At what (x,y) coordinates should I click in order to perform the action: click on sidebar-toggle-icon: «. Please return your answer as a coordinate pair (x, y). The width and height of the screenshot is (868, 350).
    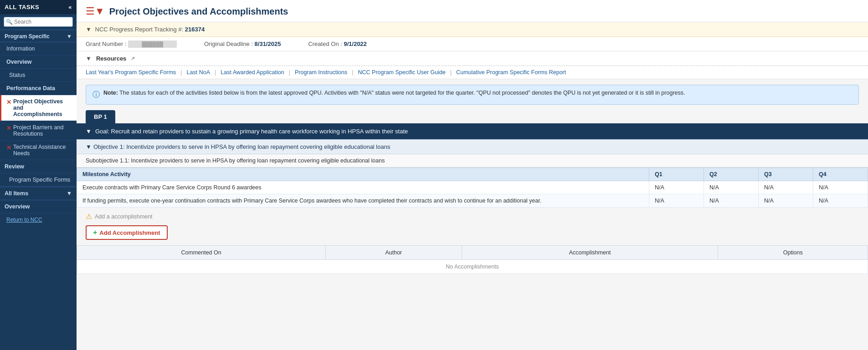
    Looking at the image, I should click on (70, 7).